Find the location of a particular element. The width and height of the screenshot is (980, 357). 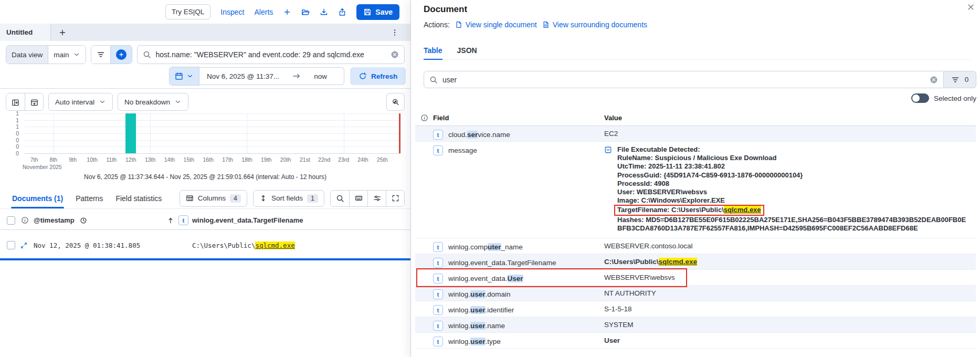

highlighted-match: sqlcmd.exe is located at coordinates (275, 246).